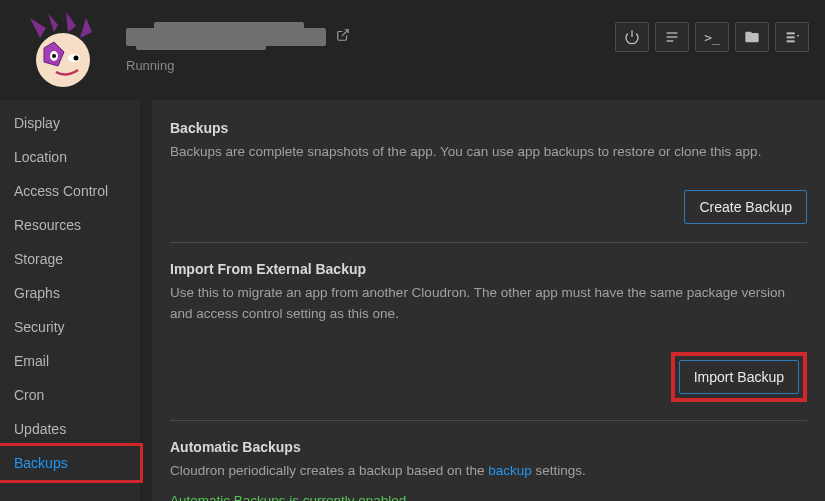 Image resolution: width=825 pixels, height=501 pixels. I want to click on power-button, so click(632, 37).